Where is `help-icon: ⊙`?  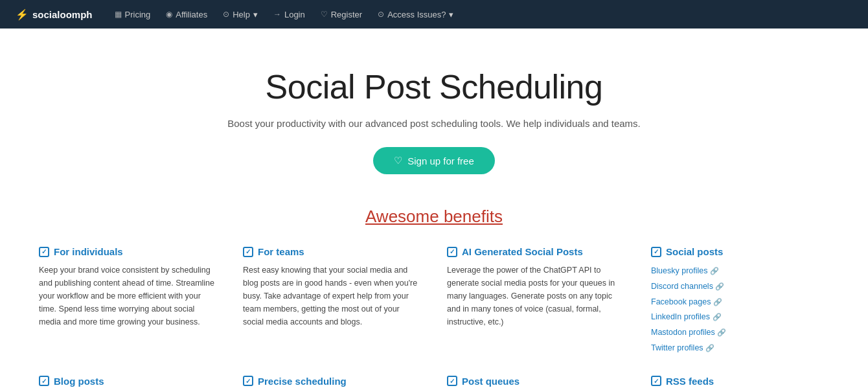 help-icon: ⊙ is located at coordinates (226, 14).